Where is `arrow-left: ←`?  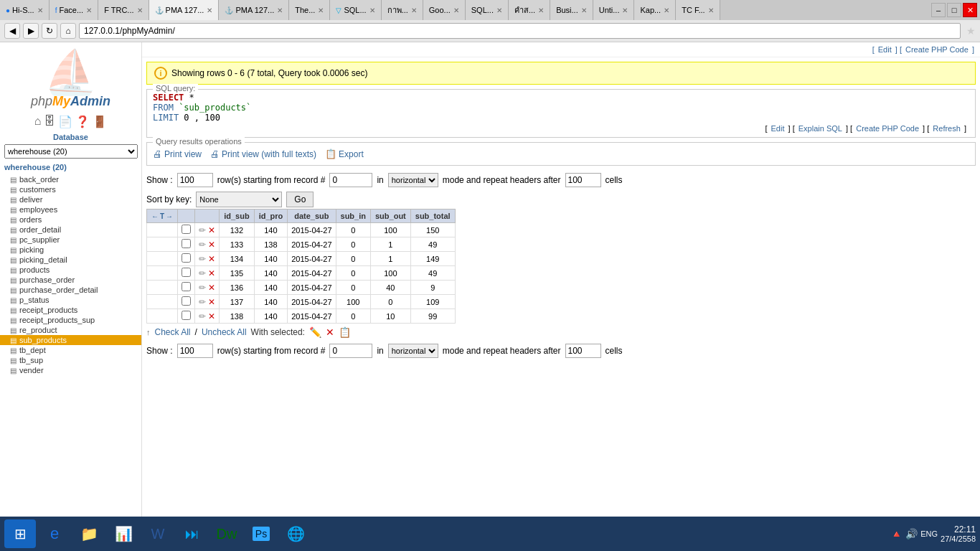 arrow-left: ← is located at coordinates (155, 217).